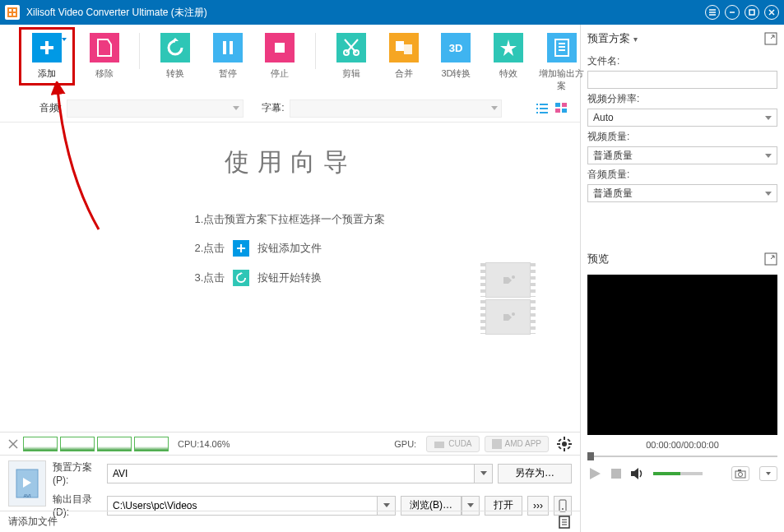 This screenshot has height=532, width=784. I want to click on clip-label: 剪辑, so click(351, 74).